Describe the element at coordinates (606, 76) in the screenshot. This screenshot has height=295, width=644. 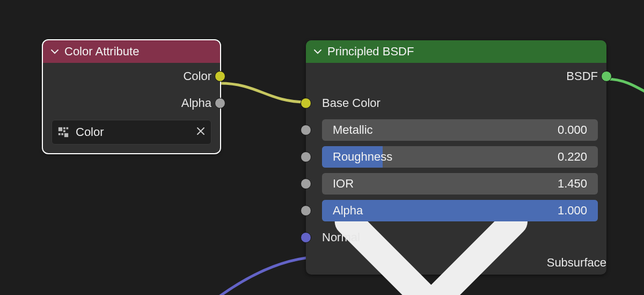
I see `socket-bsdf-out` at that location.